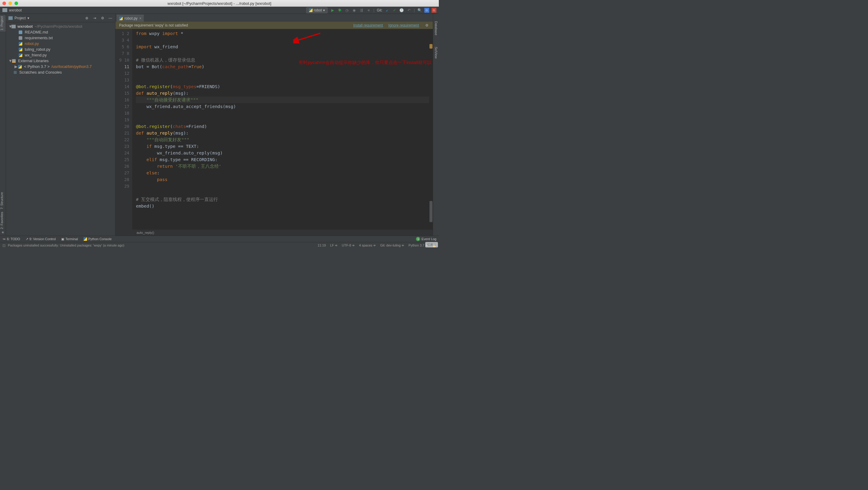  I want to click on event-badge: 1, so click(418, 239).